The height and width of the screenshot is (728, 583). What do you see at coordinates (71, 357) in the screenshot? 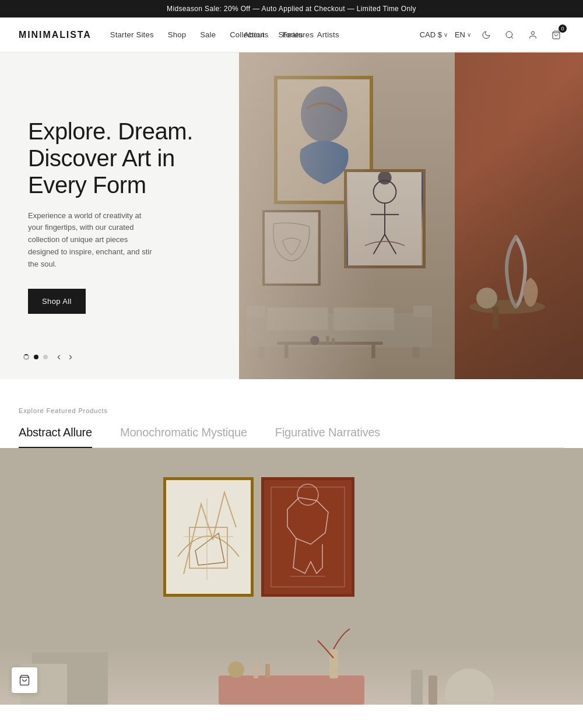
I see `next-slide-button: ›` at bounding box center [71, 357].